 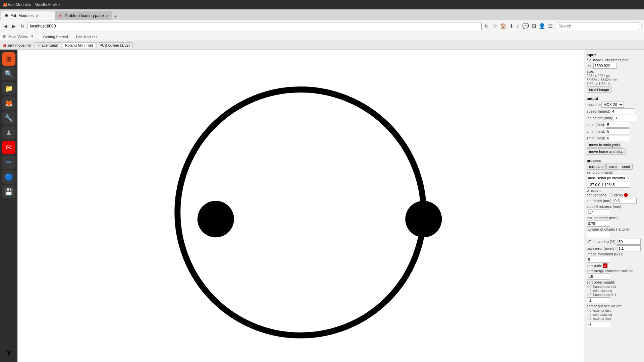 What do you see at coordinates (598, 26) in the screenshot?
I see `search-input` at bounding box center [598, 26].